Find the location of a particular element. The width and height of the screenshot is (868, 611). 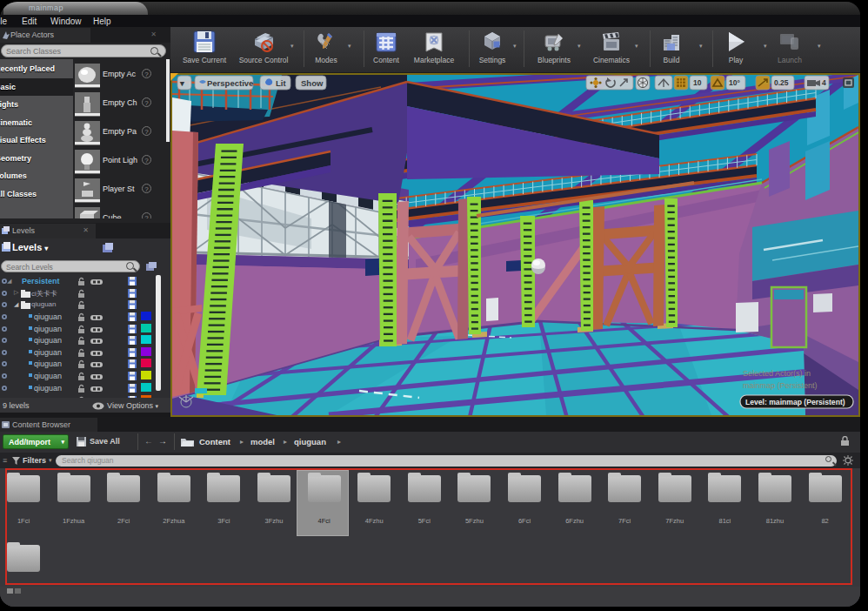

svg-text: Show is located at coordinates (312, 84).